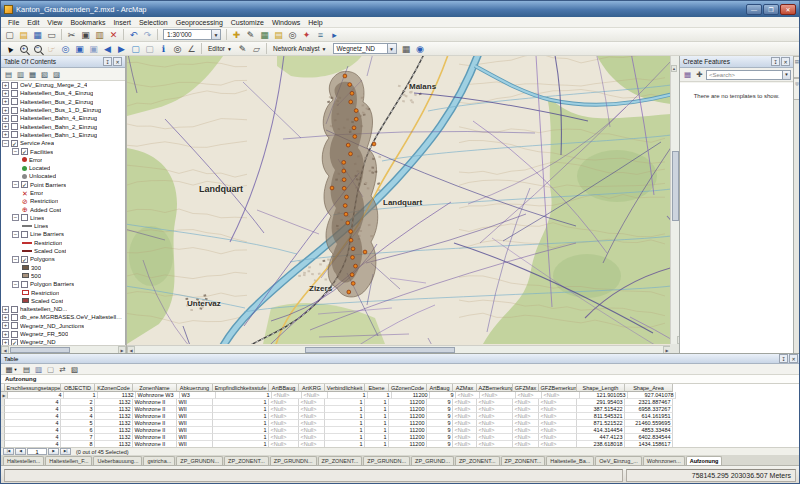 This screenshot has height=484, width=800. I want to click on column-header: ArtBBaug, so click(284, 388).